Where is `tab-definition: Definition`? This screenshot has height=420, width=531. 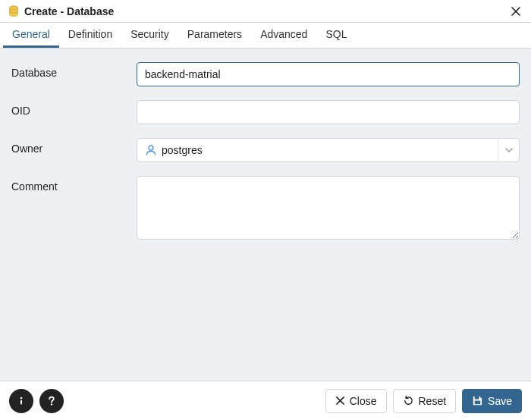
tab-definition: Definition is located at coordinates (90, 35).